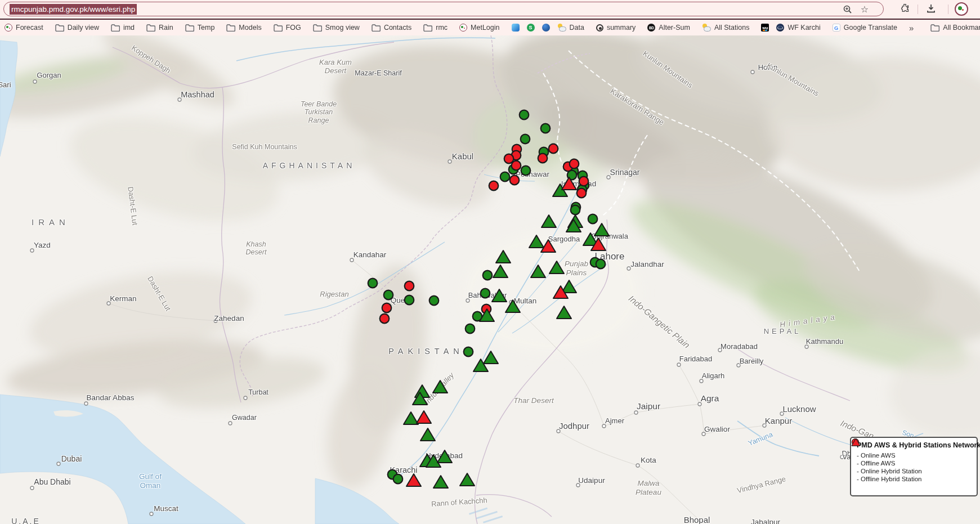  What do you see at coordinates (206, 28) in the screenshot?
I see `bookmark-label: Temp` at bounding box center [206, 28].